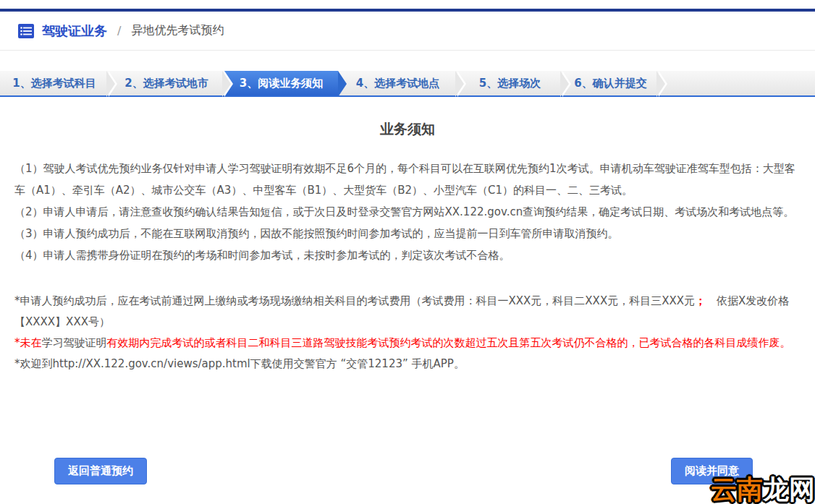  Describe the element at coordinates (408, 364) in the screenshot. I see `app-note: *欢迎到http://XX.122.gov.cn/views/app.html下…` at that location.